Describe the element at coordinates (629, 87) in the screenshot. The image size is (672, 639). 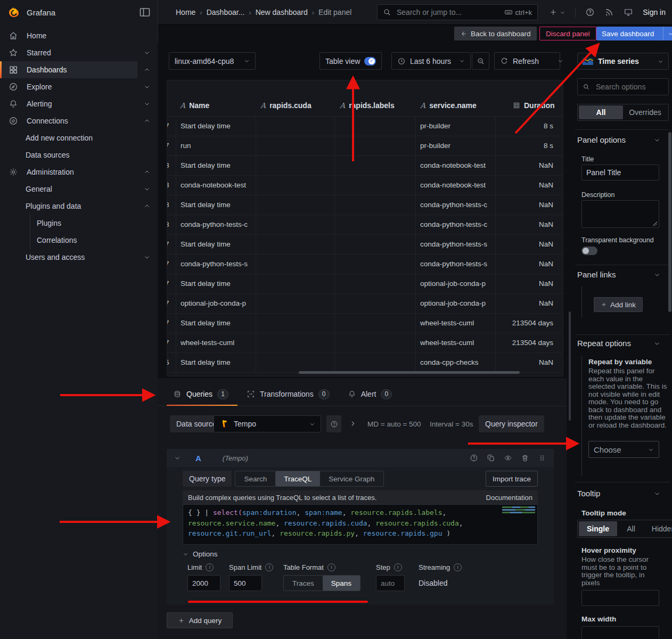
I see `options-search-input` at that location.